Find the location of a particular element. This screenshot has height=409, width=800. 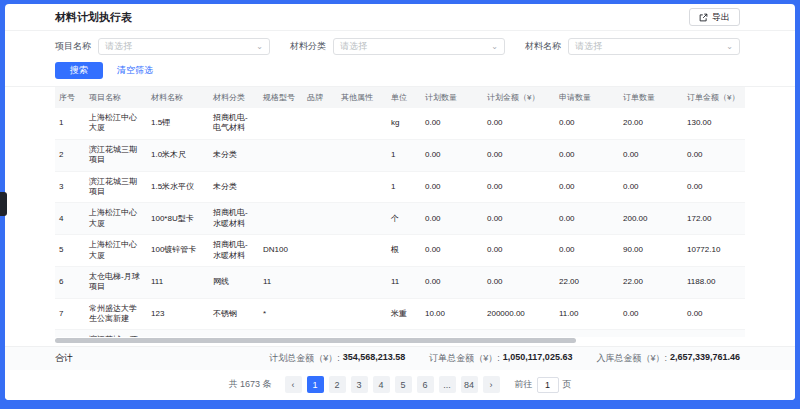

table-cell: 5 is located at coordinates (70, 251).